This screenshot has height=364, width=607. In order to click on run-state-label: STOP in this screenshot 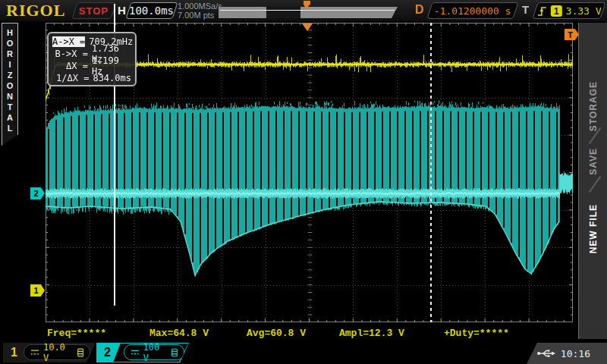, I will do `click(94, 11)`.